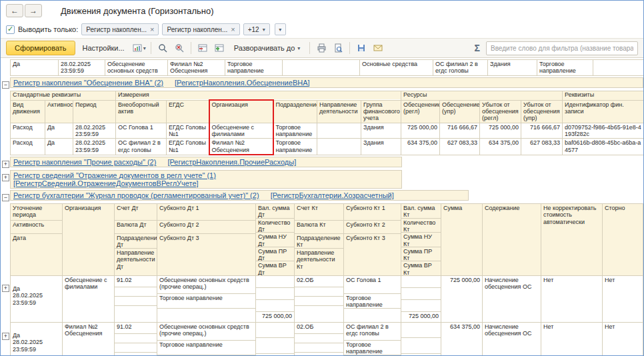 The image size is (644, 356). Describe the element at coordinates (275, 339) in the screenshot. I see `cell-debit-sums: 634 375,00` at that location.